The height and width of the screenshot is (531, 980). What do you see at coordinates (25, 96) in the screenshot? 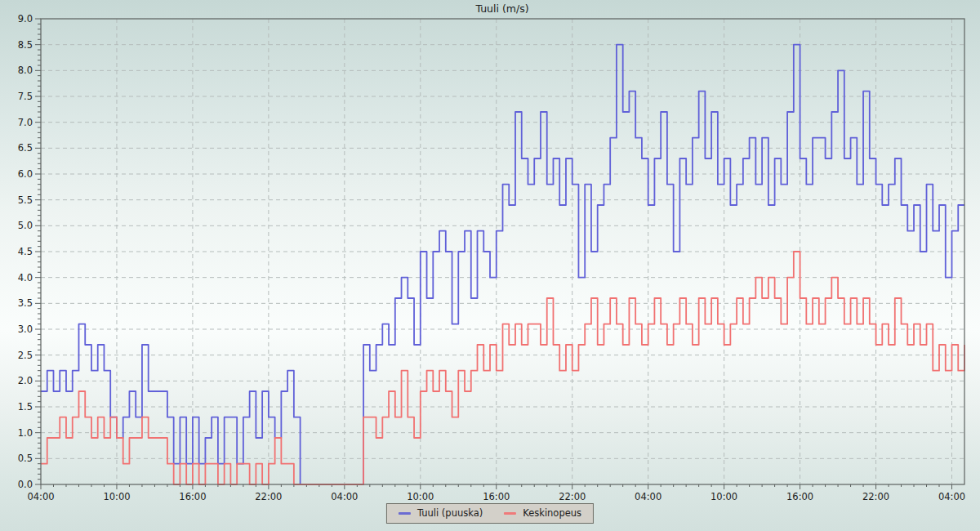
I see `svg-text: 7.5` at bounding box center [25, 96].